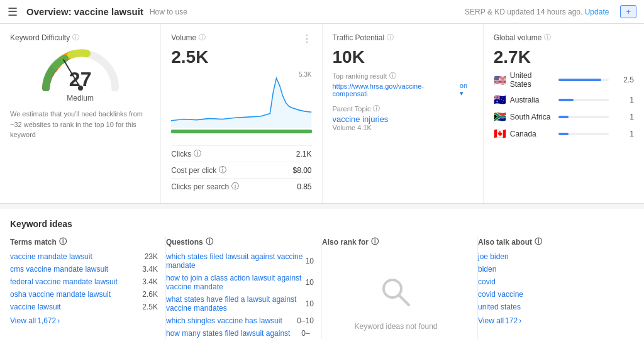  What do you see at coordinates (240, 334) in the screenshot?
I see `question-item-4: how many states filed lawsuit against va…` at bounding box center [240, 334].